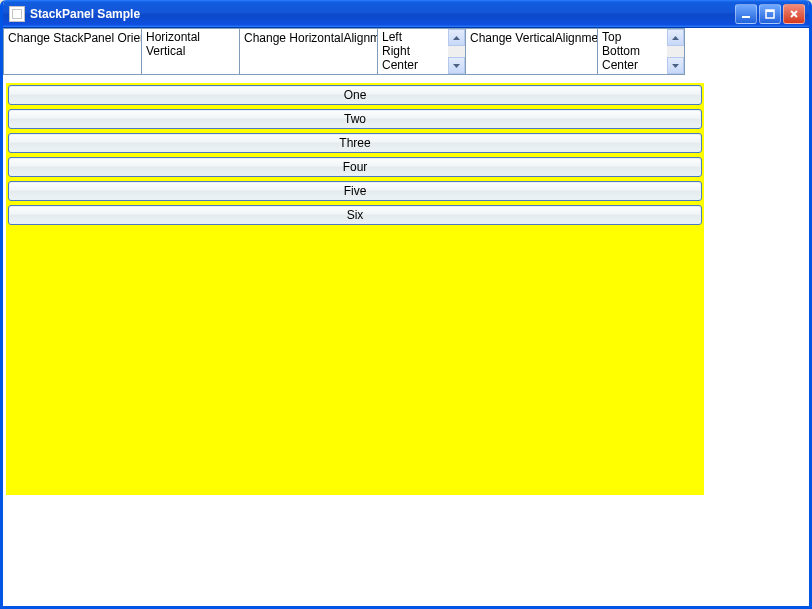  I want to click on valign-label: Change VerticalAlignment:, so click(531, 52).